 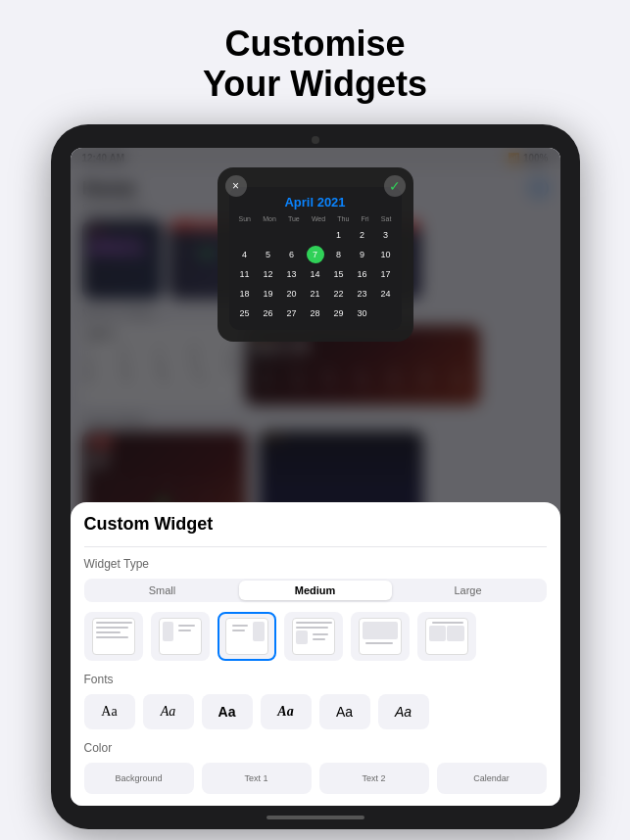 What do you see at coordinates (227, 712) in the screenshot?
I see `font-option-3: Aa` at bounding box center [227, 712].